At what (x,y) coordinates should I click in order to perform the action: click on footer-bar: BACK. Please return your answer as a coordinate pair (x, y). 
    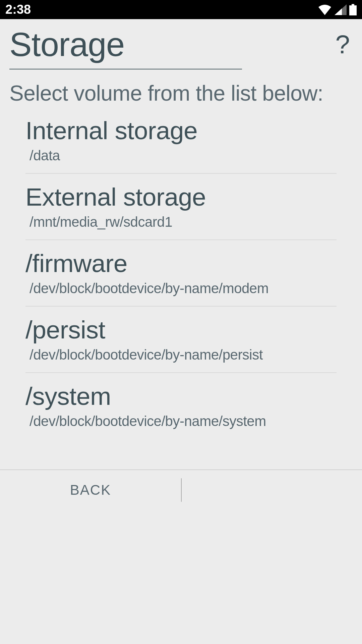
    Looking at the image, I should click on (181, 490).